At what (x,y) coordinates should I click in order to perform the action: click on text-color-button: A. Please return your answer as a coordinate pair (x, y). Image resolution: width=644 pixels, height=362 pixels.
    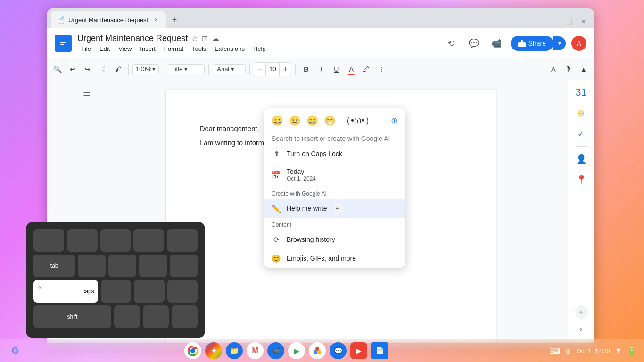
    Looking at the image, I should click on (351, 69).